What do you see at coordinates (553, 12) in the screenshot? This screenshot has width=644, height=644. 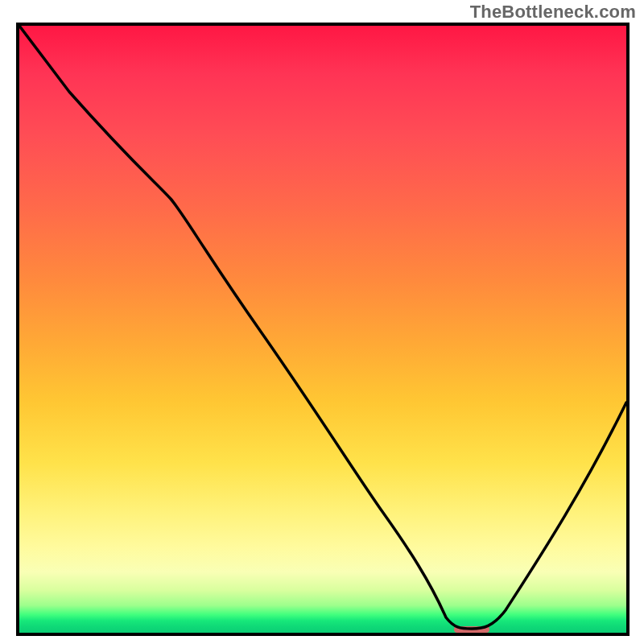 I see `watermark-text: TheBottleneck.com` at bounding box center [553, 12].